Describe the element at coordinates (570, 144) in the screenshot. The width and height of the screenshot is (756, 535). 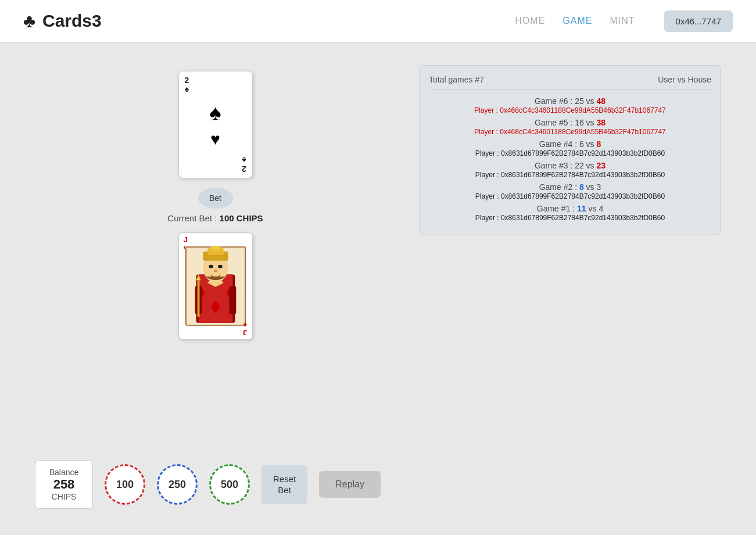
I see `game-score-4: Game #4 : 6 vs 8` at that location.